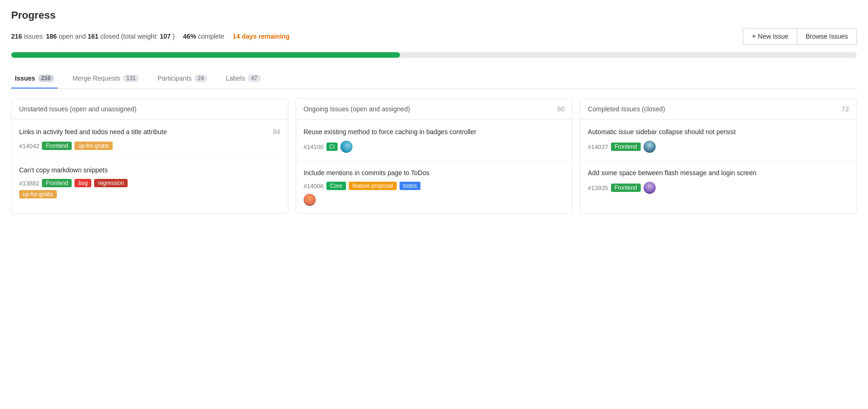  What do you see at coordinates (150, 182) in the screenshot?
I see `issue-card: Can't copy markdown snippets #13882 Fron…` at bounding box center [150, 182].